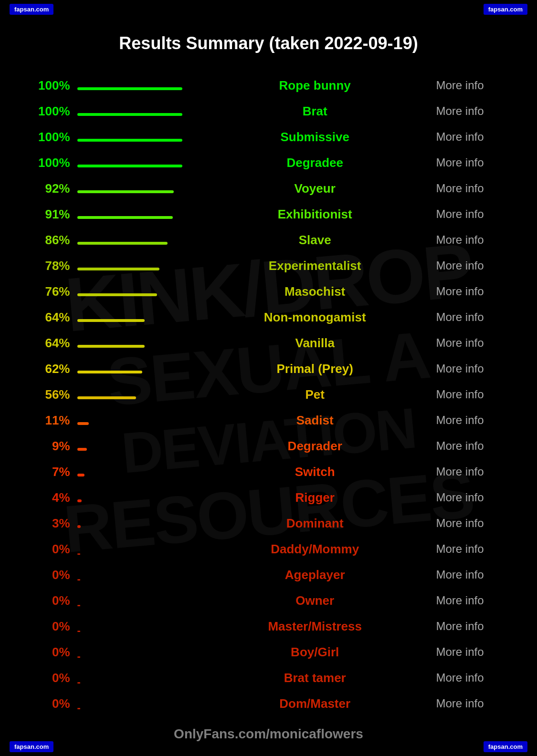 This screenshot has width=537, height=756. What do you see at coordinates (268, 188) in the screenshot?
I see `table-row: 92% Voyeur More info` at bounding box center [268, 188].